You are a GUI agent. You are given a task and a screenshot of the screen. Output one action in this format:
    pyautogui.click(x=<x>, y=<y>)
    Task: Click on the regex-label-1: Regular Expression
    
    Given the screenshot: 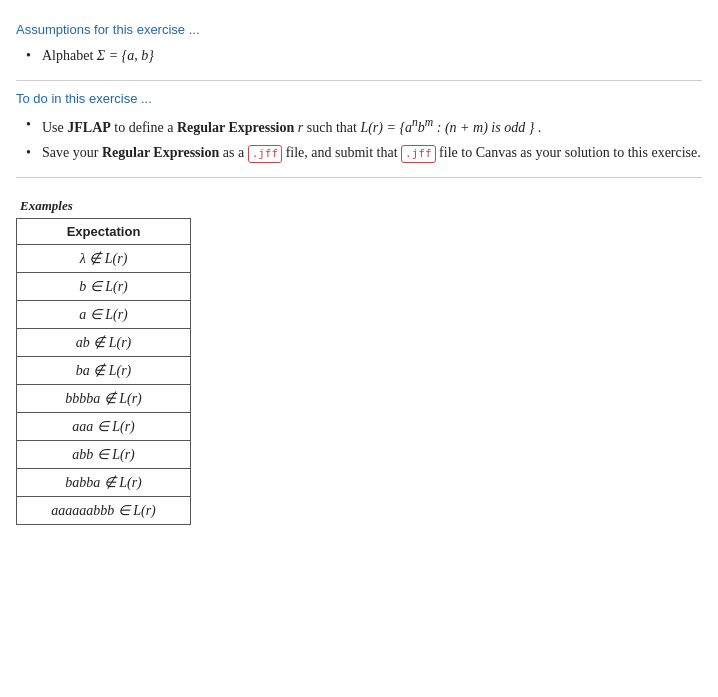 What is the action you would take?
    pyautogui.click(x=236, y=128)
    